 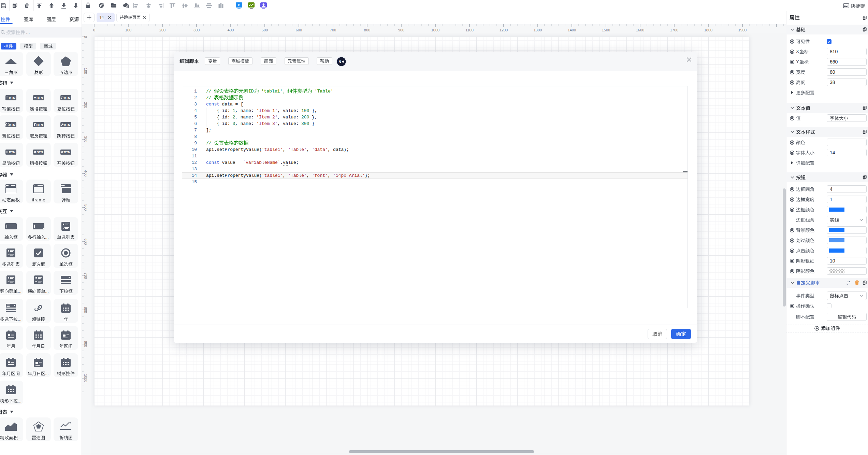 What do you see at coordinates (708, 30) in the screenshot?
I see `svg-text: 1800` at bounding box center [708, 30].